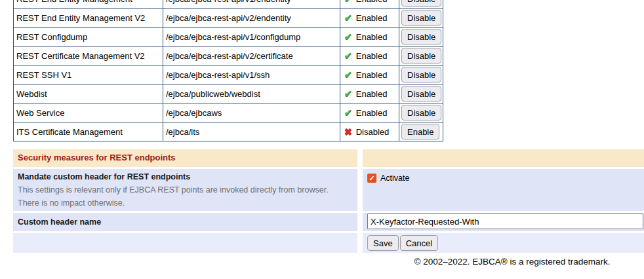 Image resolution: width=644 pixels, height=279 pixels. What do you see at coordinates (252, 4) in the screenshot?
I see `endpoint-url: /ejbca/ejbca-rest-api/v1/endentity` at bounding box center [252, 4].